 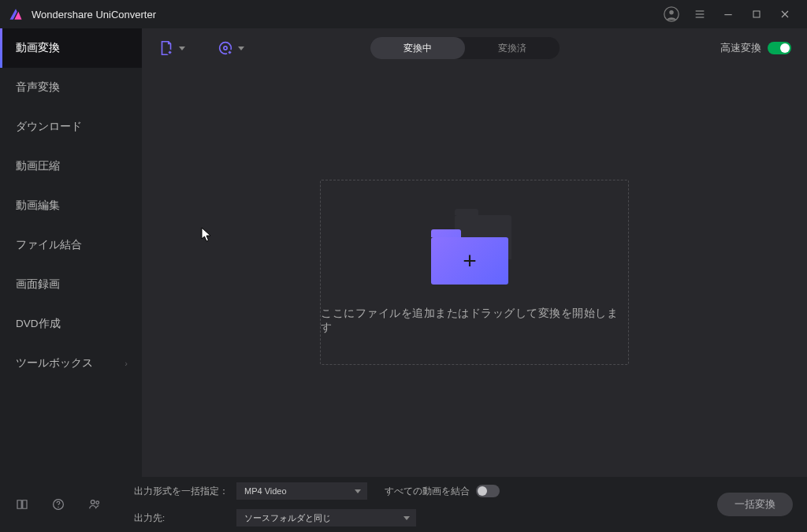 What do you see at coordinates (474, 321) in the screenshot?
I see `drop-instruction: ここにファイルを追加またはドラッグして変換を開始します` at bounding box center [474, 321].